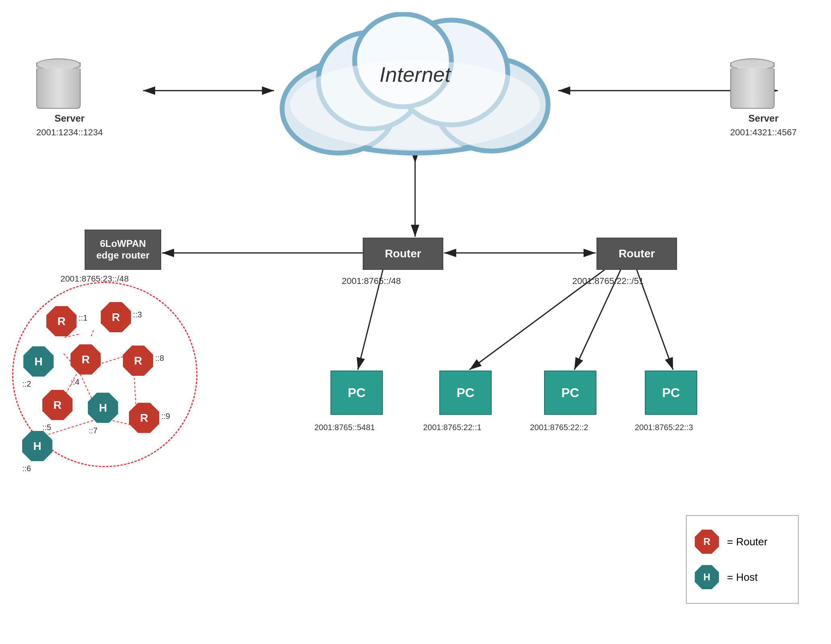 The image size is (831, 644). Describe the element at coordinates (452, 428) in the screenshot. I see `pc2-addr: 2001:8765:22::1` at that location.